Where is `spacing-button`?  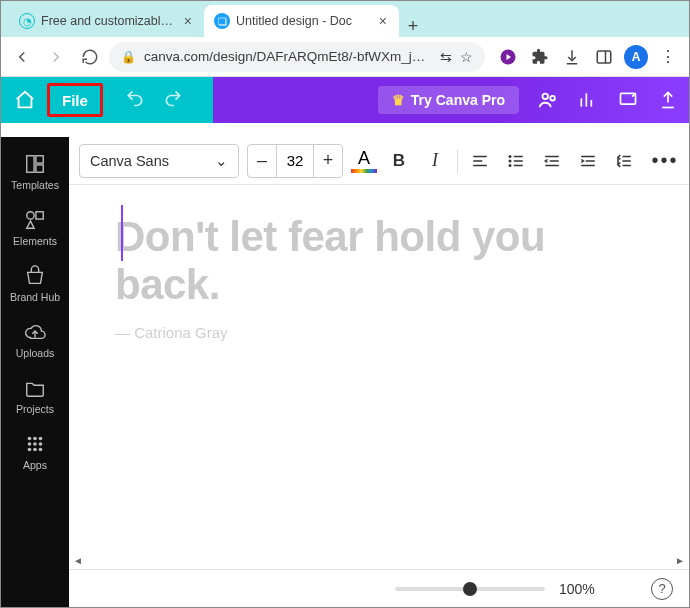
spacing-button is located at coordinates (624, 161).